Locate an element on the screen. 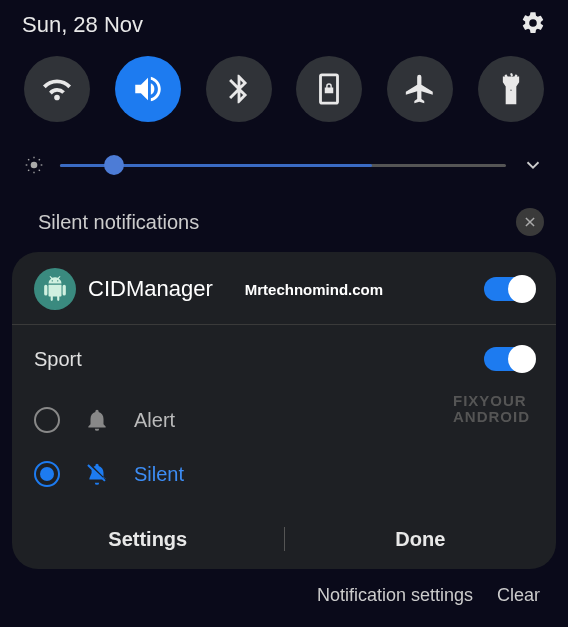 This screenshot has height=627, width=568. airplane-icon is located at coordinates (420, 89).